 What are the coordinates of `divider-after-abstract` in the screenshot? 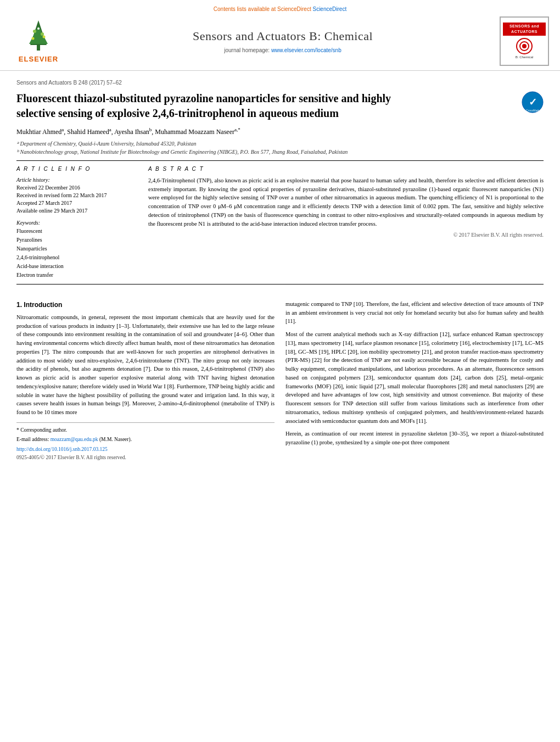 It's located at (280, 284).